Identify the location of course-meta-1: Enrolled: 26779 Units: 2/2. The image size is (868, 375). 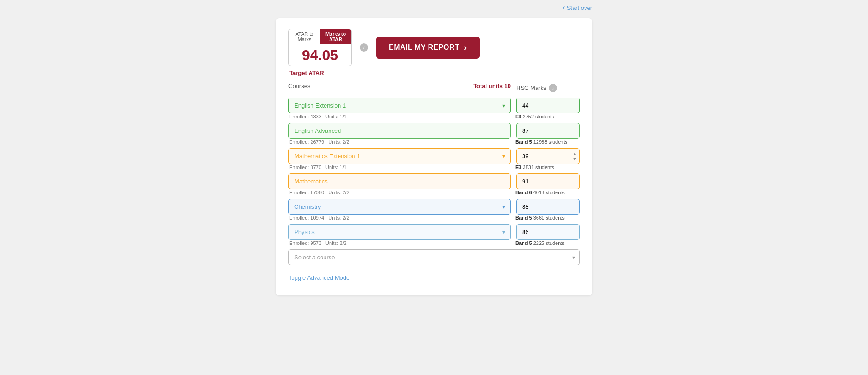
(402, 142).